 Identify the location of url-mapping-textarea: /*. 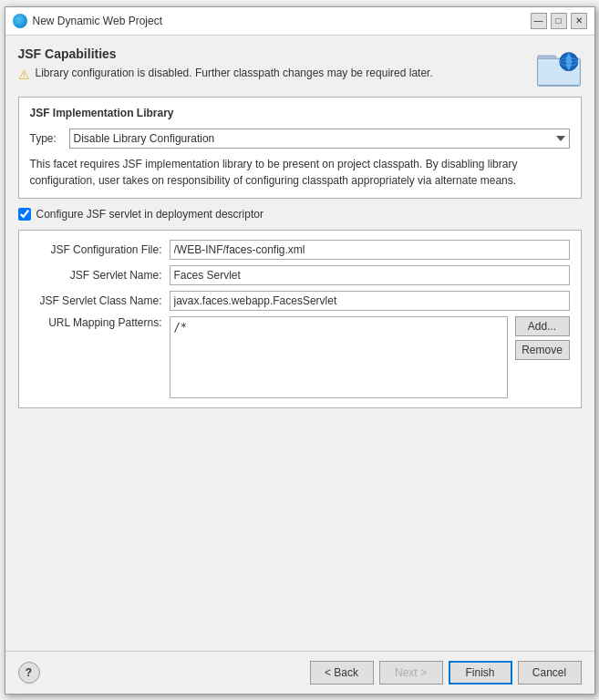
(339, 357).